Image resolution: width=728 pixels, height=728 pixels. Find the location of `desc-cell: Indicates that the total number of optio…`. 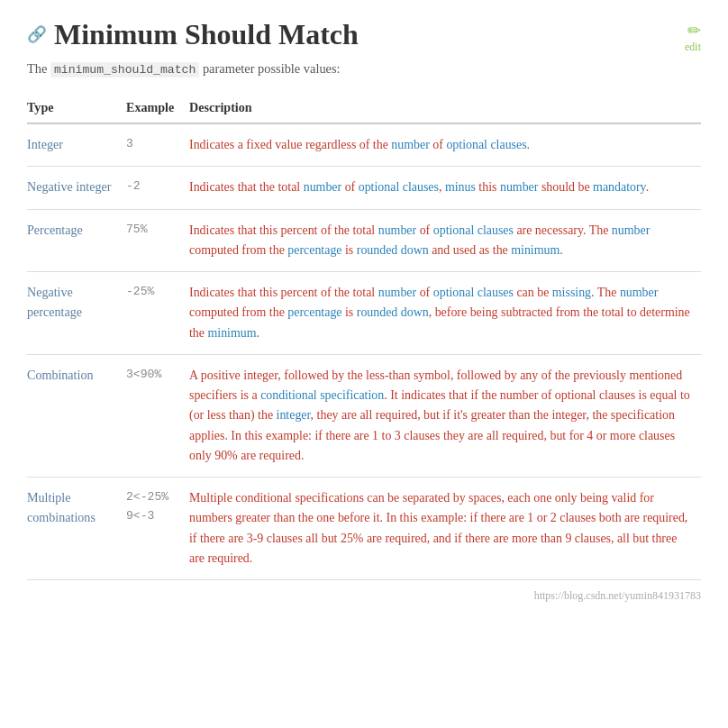

desc-cell: Indicates that the total number of optio… is located at coordinates (445, 187).